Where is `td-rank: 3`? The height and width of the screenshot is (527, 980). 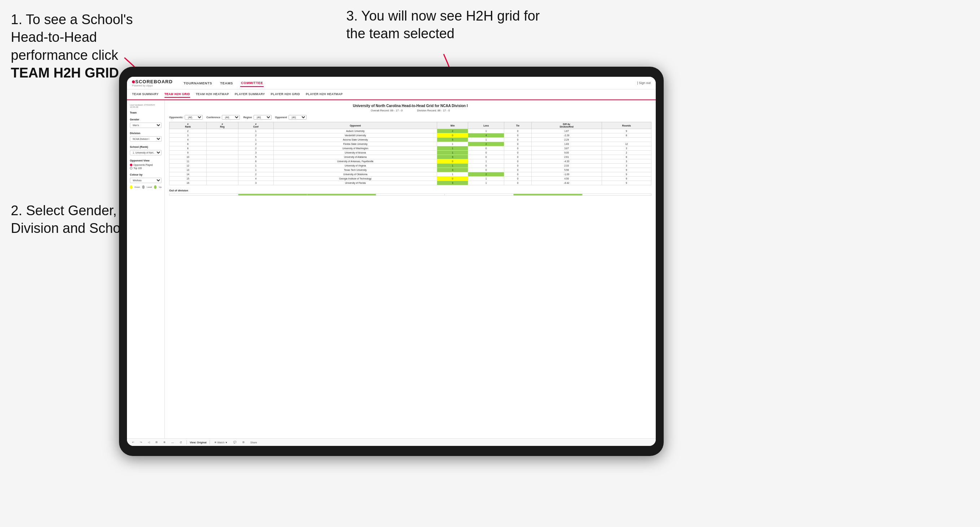
td-rank: 3 is located at coordinates (188, 135).